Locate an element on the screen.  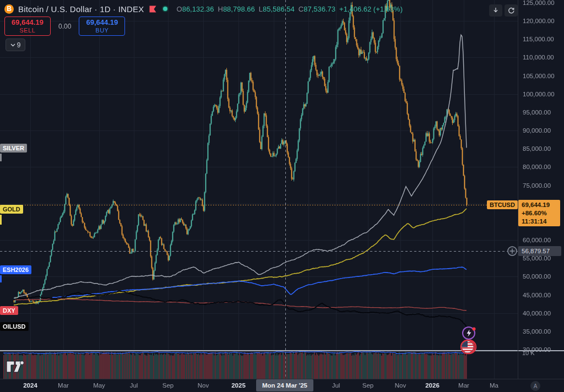
symbol-price-tag: BTCUSD is located at coordinates (502, 205).